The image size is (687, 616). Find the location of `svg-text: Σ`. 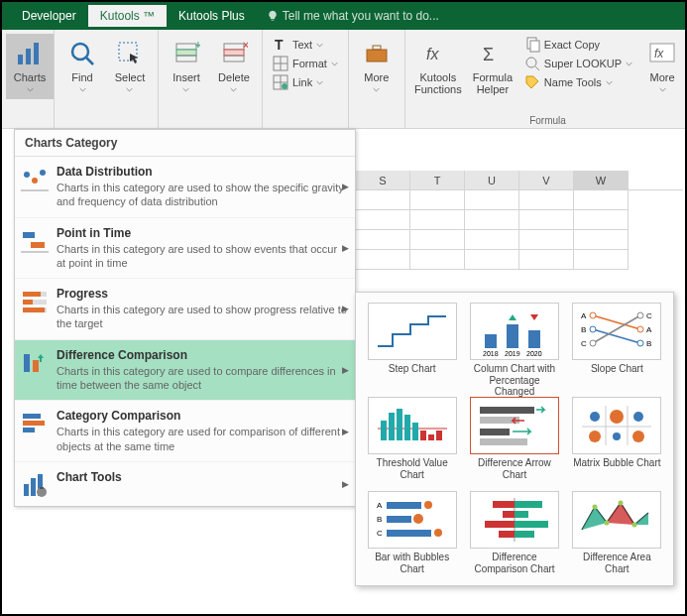

svg-text: Σ is located at coordinates (488, 55).